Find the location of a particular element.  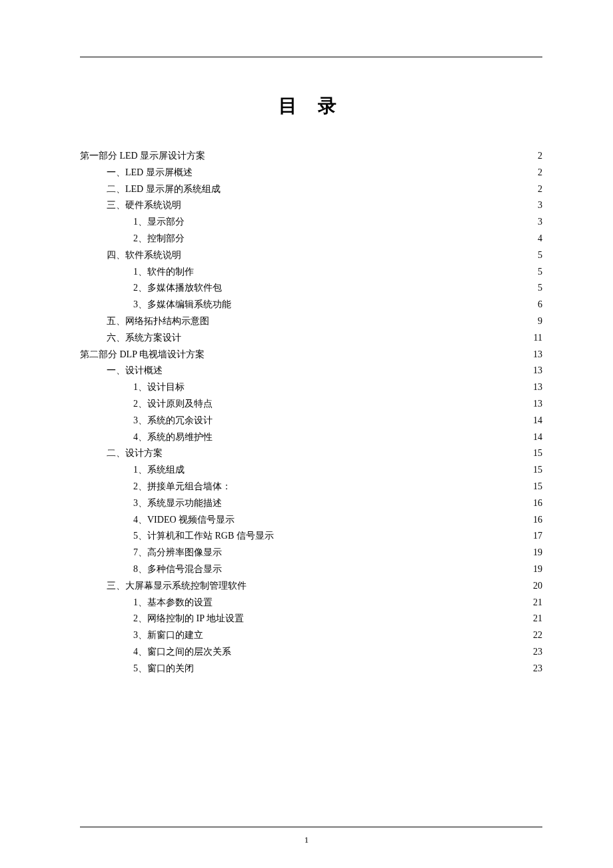

toc-entry: 第一部分 LED 显示屏设计方案2 is located at coordinates (311, 156).